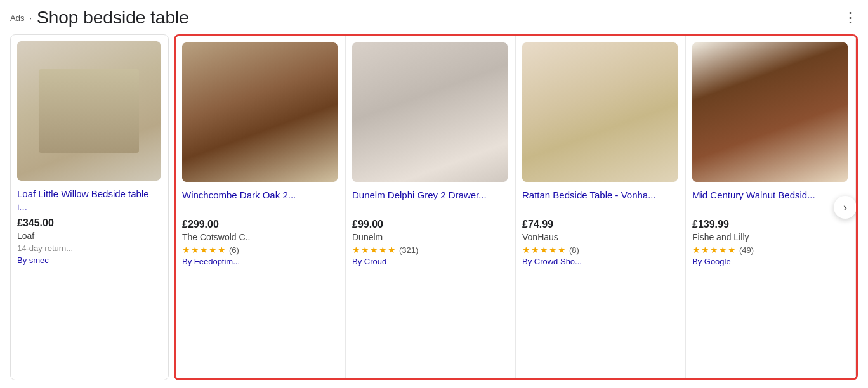 This screenshot has height=388, width=868. Describe the element at coordinates (430, 112) in the screenshot. I see `product-image-placeholder-dunelm` at that location.